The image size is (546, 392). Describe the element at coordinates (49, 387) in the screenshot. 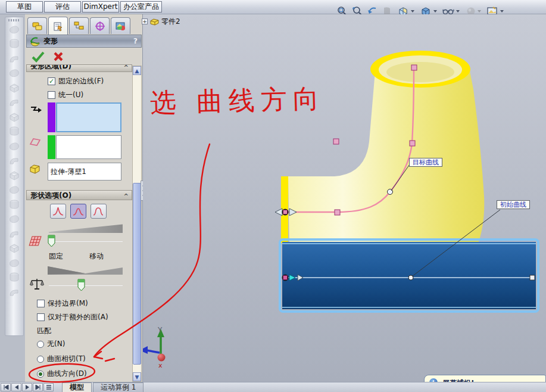

I see `tab-list-button` at that location.